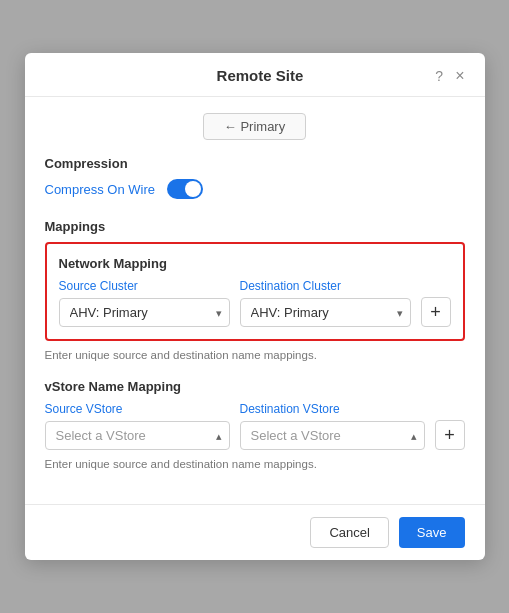 The image size is (509, 613). I want to click on destination-vstore-select-wrap: Select a VStore, so click(332, 436).